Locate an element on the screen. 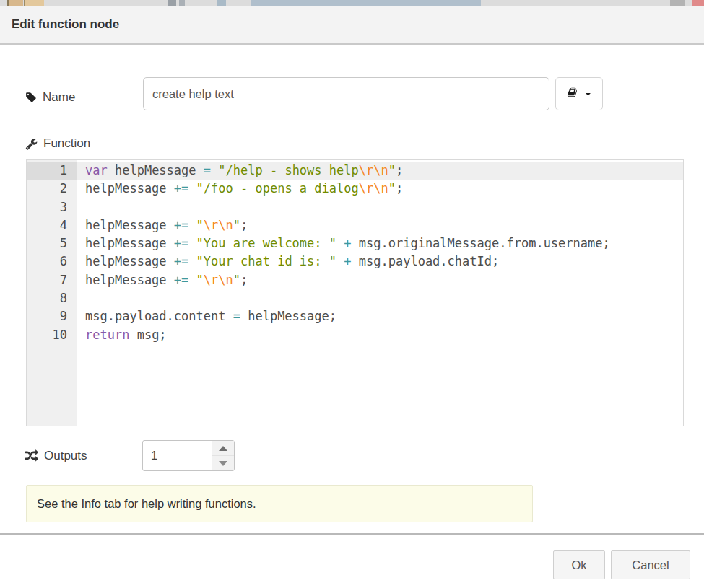  book-icon is located at coordinates (573, 94).